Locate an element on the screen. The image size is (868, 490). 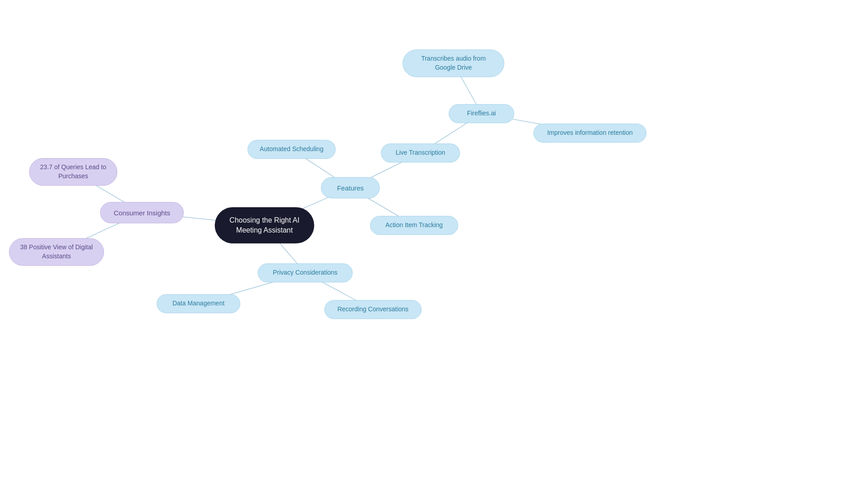
recording-conversations-node: Recording Conversations is located at coordinates (373, 309).